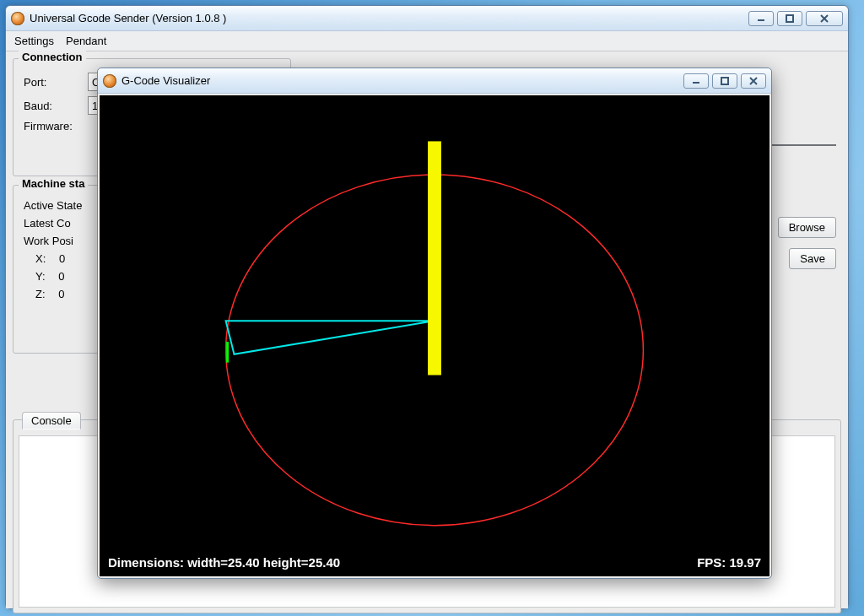 This screenshot has height=616, width=864. What do you see at coordinates (53, 184) in the screenshot?
I see `machine-legend: Machine sta` at bounding box center [53, 184].